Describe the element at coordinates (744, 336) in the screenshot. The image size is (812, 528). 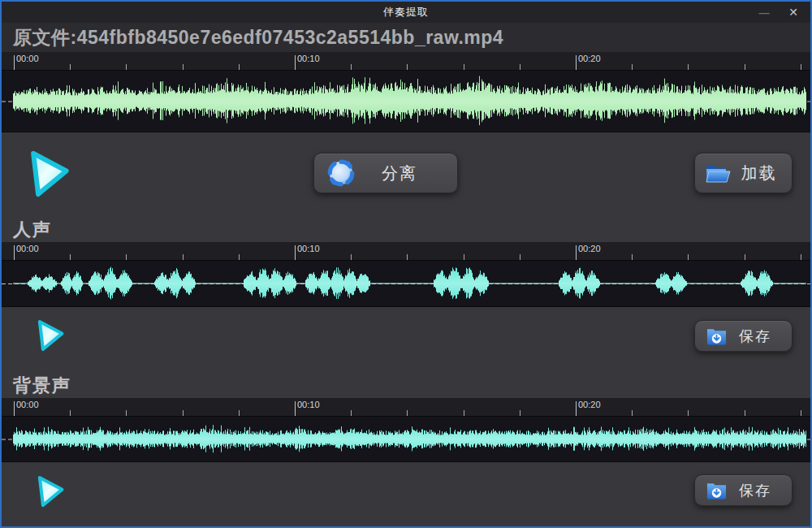
I see `save-vocals-button: 保存` at that location.